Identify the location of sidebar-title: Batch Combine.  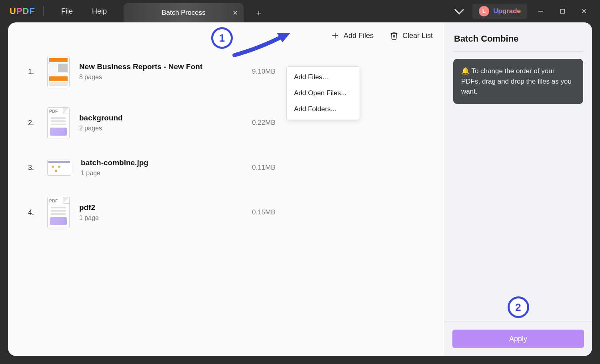
(518, 37).